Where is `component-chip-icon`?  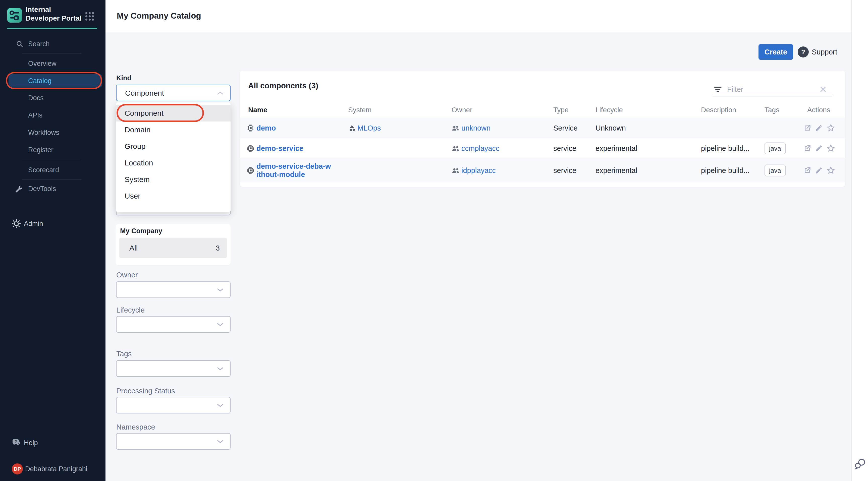 component-chip-icon is located at coordinates (251, 170).